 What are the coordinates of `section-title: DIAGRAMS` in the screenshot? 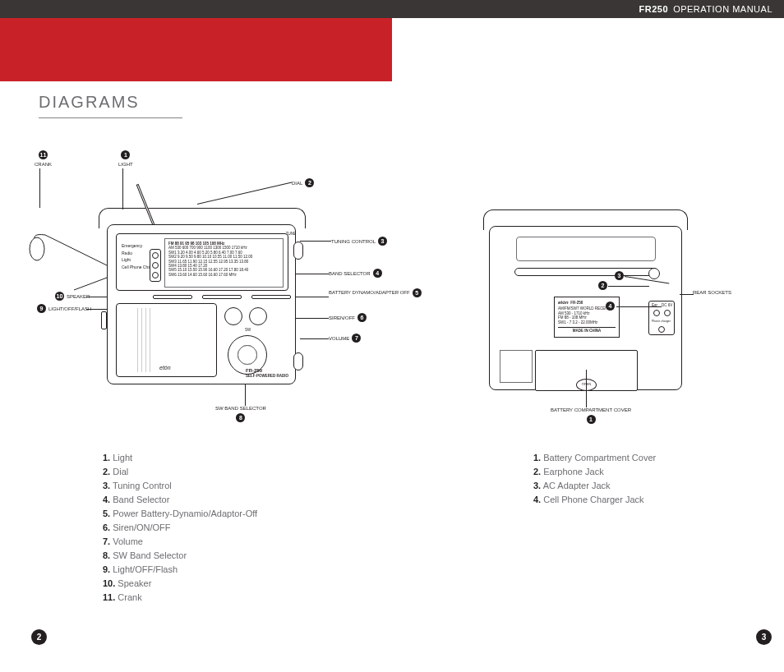 It's located at (89, 102).